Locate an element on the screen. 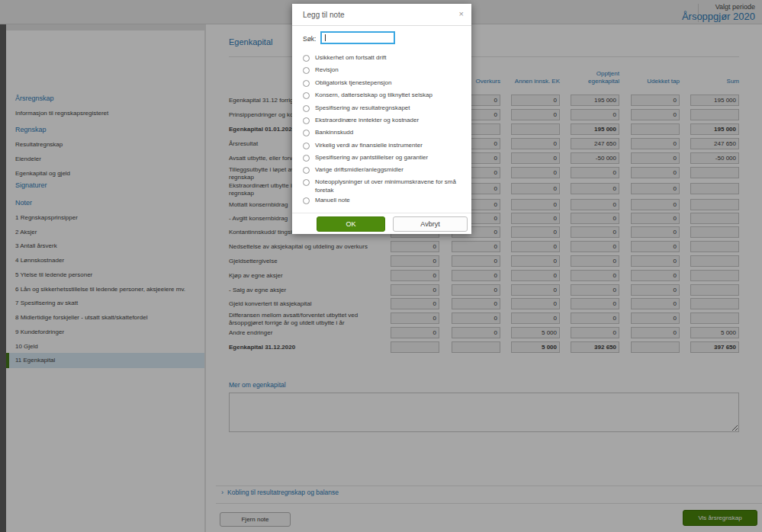 The height and width of the screenshot is (532, 762). note-option-ekstraordinære-inntekter-og-ko: Ekstraordinære inntekter og kostnader is located at coordinates (383, 120).